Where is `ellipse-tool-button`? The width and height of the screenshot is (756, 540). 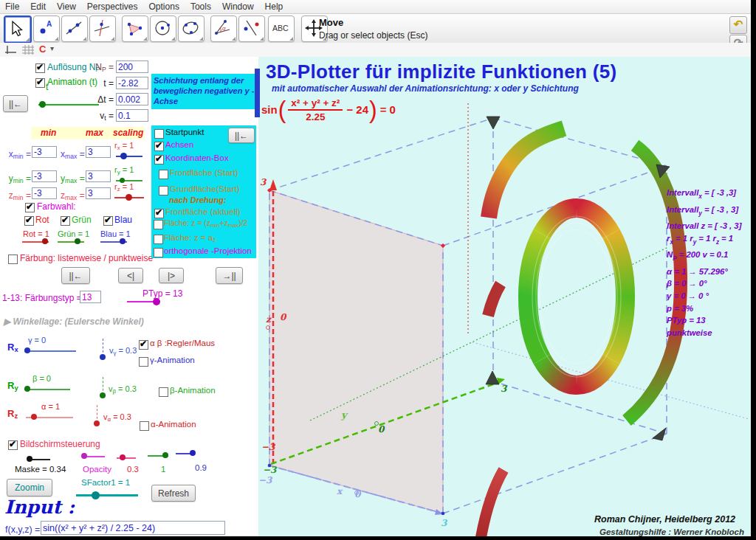
ellipse-tool-button is located at coordinates (191, 29).